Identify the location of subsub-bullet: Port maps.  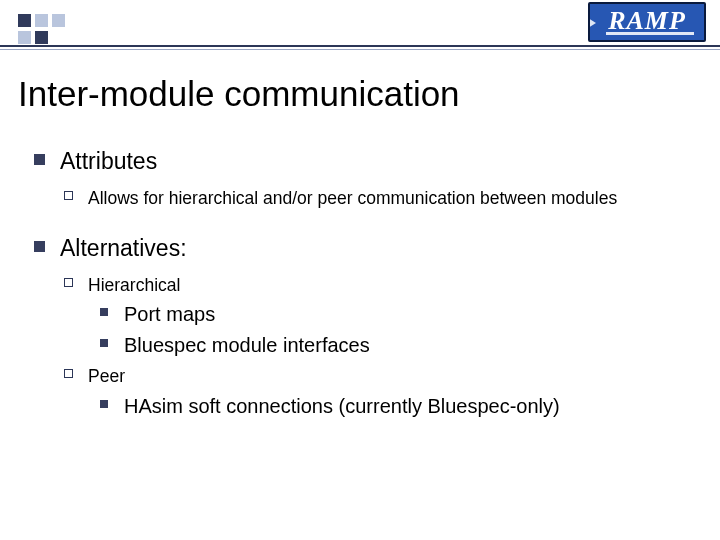
(395, 314).